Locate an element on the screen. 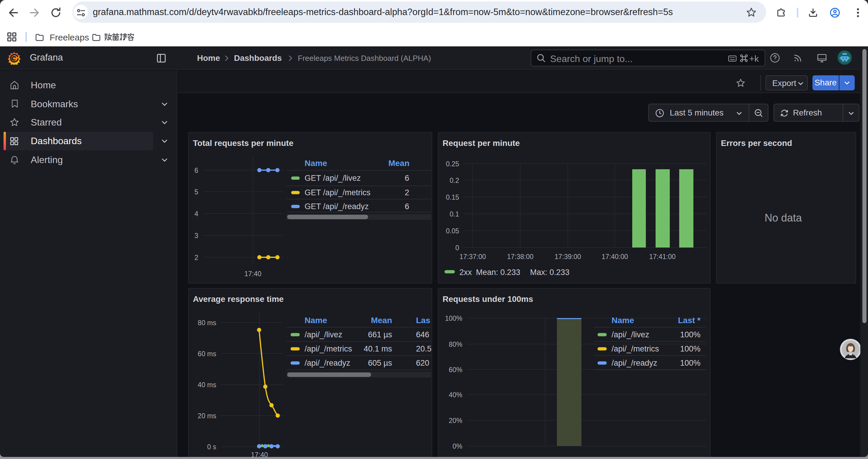 Image resolution: width=868 pixels, height=459 pixels. svg-text: 646 is located at coordinates (423, 335).